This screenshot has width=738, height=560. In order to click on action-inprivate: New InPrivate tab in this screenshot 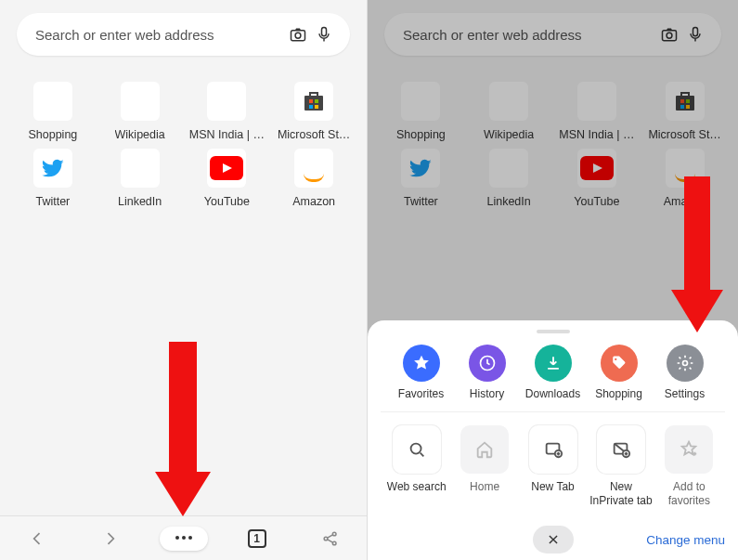, I will do `click(620, 466)`.